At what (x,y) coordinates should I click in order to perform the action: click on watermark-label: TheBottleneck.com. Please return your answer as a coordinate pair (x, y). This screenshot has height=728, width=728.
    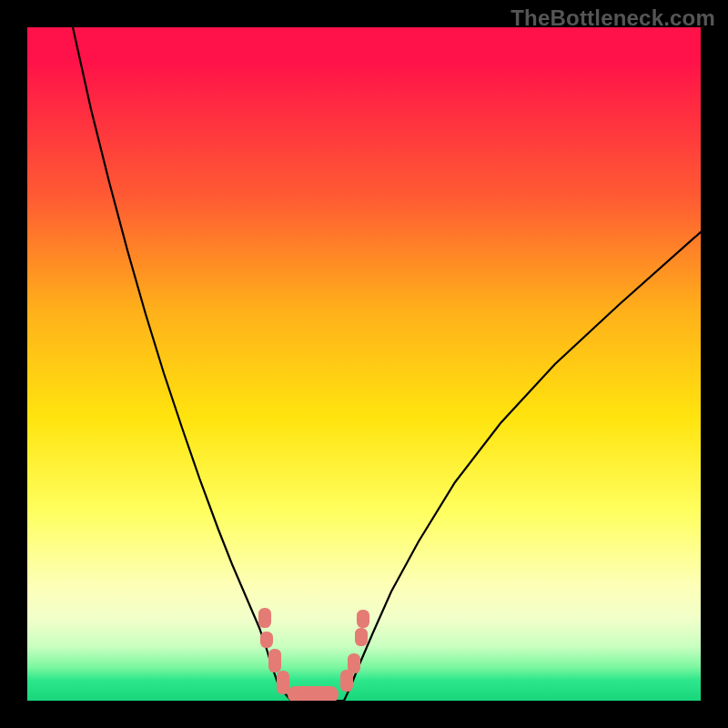
    Looking at the image, I should click on (613, 18).